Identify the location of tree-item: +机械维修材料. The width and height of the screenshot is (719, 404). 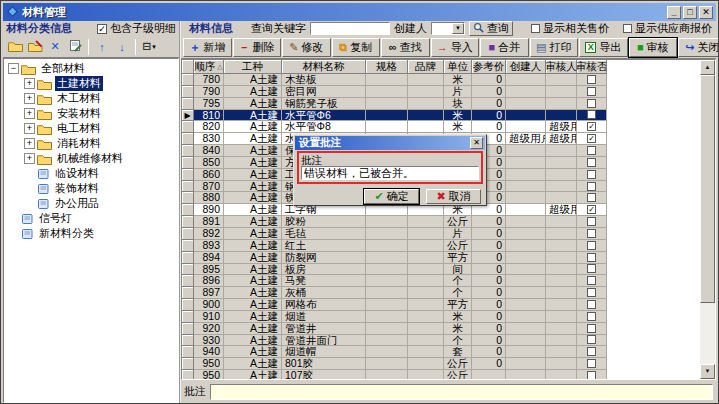
(91, 158).